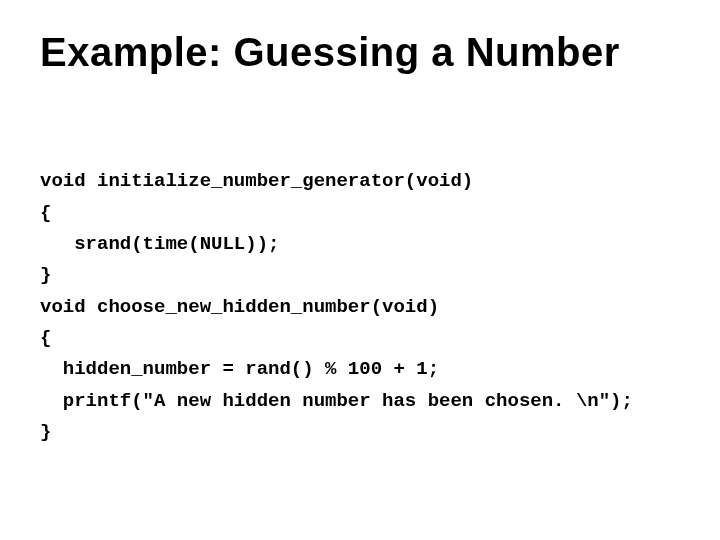 The width and height of the screenshot is (720, 540). What do you see at coordinates (160, 244) in the screenshot?
I see `code-line: srand(time(NULL));` at bounding box center [160, 244].